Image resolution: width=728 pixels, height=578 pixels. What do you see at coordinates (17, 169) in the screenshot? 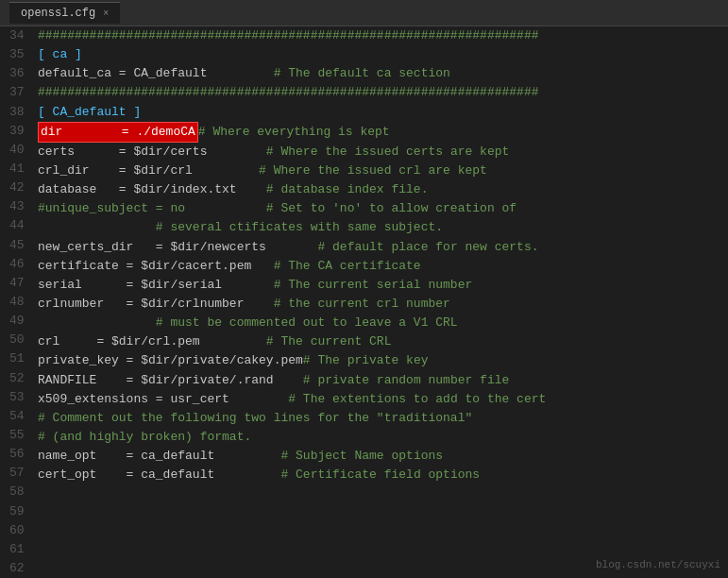
I see `line-number: 41` at bounding box center [17, 169].